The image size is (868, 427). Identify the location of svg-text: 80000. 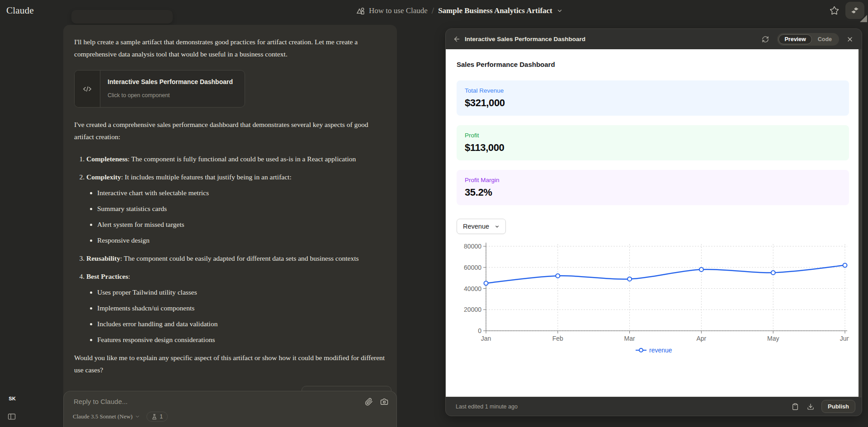
(473, 246).